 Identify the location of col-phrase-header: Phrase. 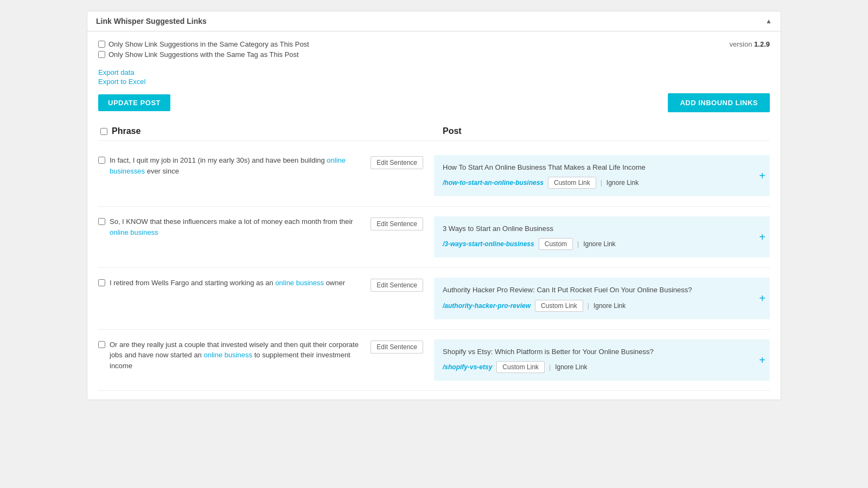
(266, 131).